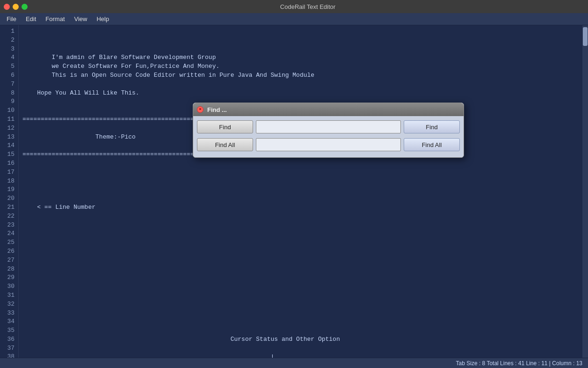 This screenshot has width=588, height=368. What do you see at coordinates (200, 110) in the screenshot?
I see `dialog-close-button: ×` at bounding box center [200, 110].